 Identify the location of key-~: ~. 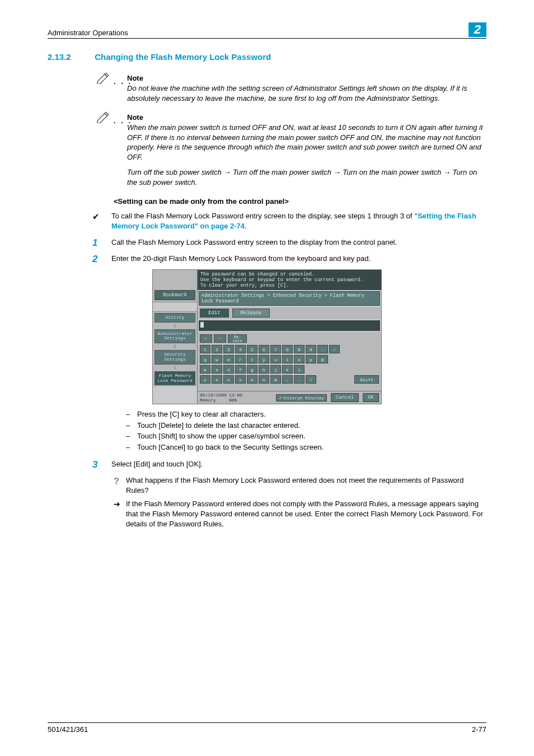
(335, 349).